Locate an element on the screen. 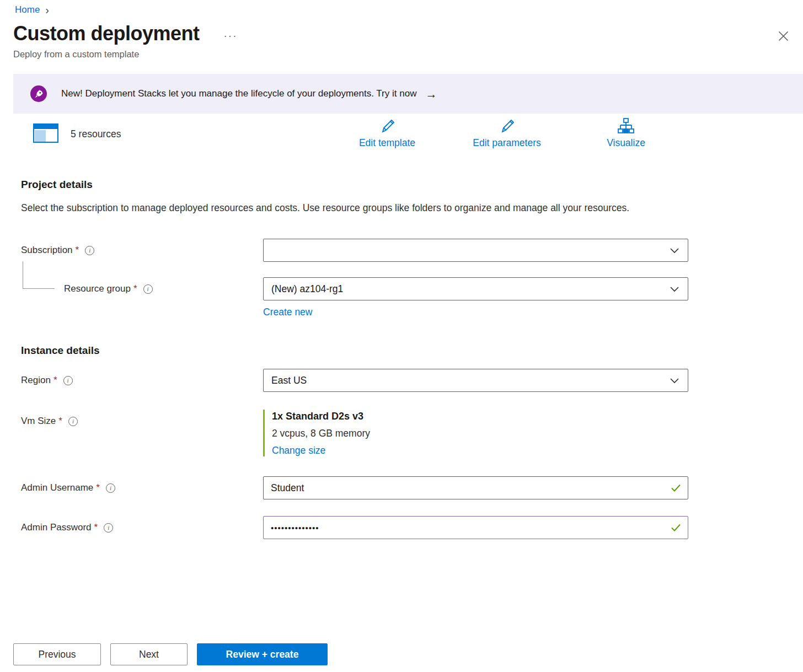  deployment-stacks-banner: New! Deployment Stacks let you manage th… is located at coordinates (408, 94).